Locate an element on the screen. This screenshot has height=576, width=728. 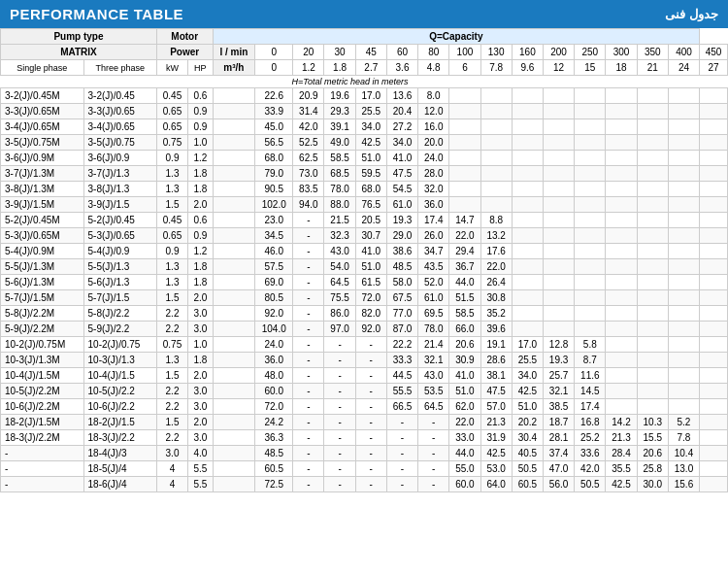
table-cell: 20.5 is located at coordinates (371, 220).